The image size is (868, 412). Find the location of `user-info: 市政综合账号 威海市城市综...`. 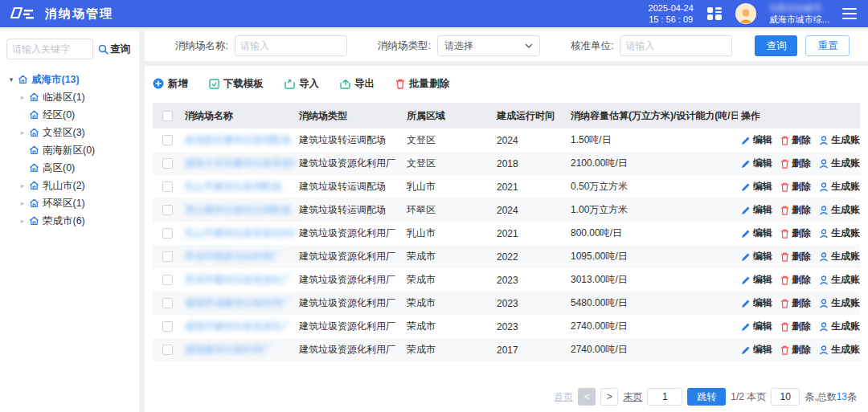

user-info: 市政综合账号 威海市城市综... is located at coordinates (799, 14).